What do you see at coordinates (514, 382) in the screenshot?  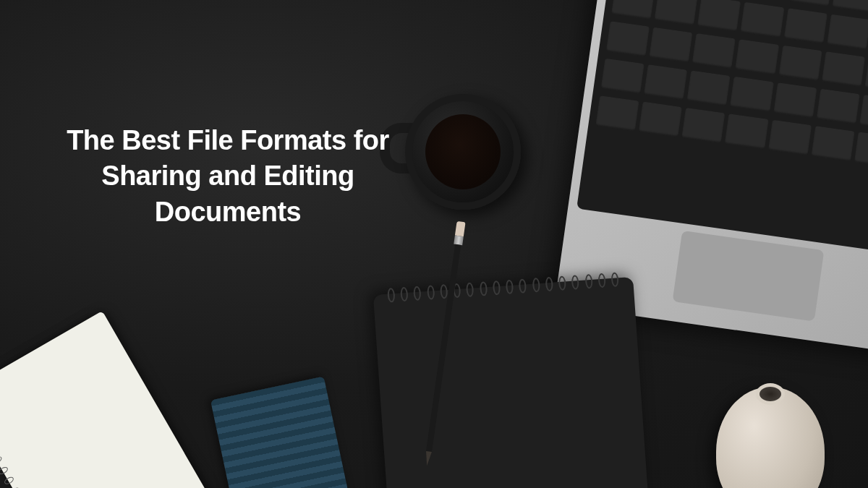 I see `spiral-notebook-prop` at bounding box center [514, 382].